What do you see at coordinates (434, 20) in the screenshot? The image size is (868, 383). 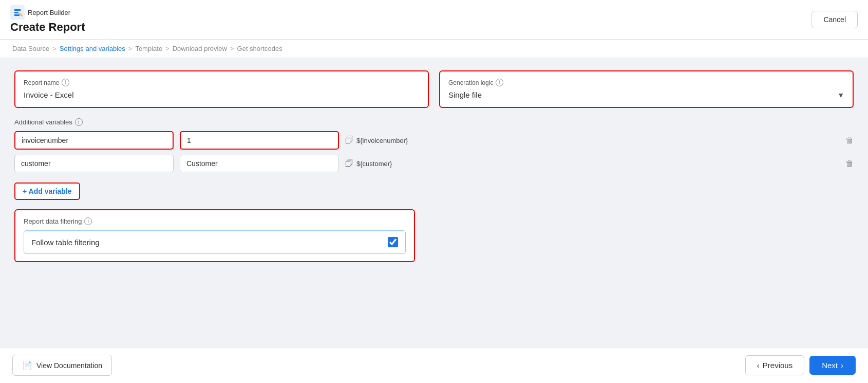 I see `top-bar: Report Builder Create Report Cancel` at bounding box center [434, 20].